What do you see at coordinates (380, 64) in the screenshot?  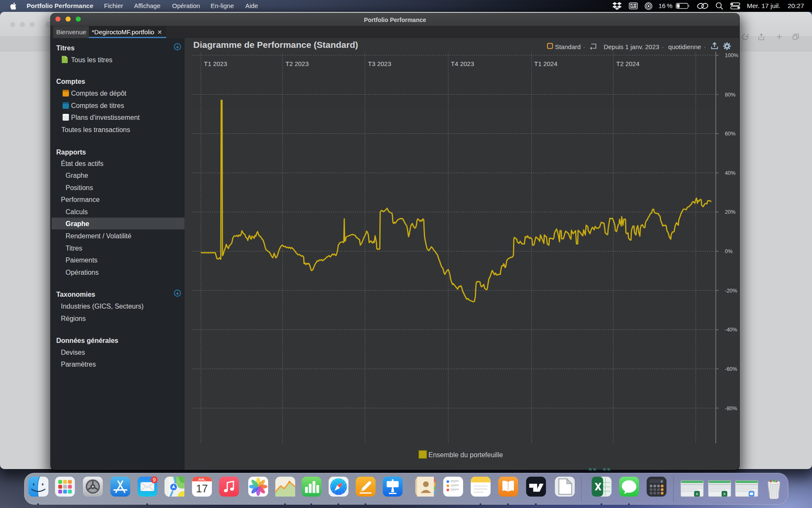 I see `svg-text: T3 2023` at bounding box center [380, 64].